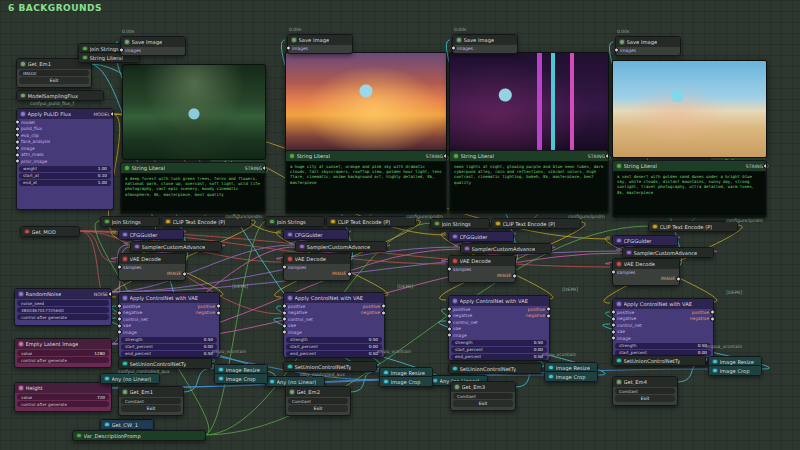  What do you see at coordinates (371, 222) in the screenshot?
I see `clip-text-encode-2: CLIP Text Encode (P)` at bounding box center [371, 222].